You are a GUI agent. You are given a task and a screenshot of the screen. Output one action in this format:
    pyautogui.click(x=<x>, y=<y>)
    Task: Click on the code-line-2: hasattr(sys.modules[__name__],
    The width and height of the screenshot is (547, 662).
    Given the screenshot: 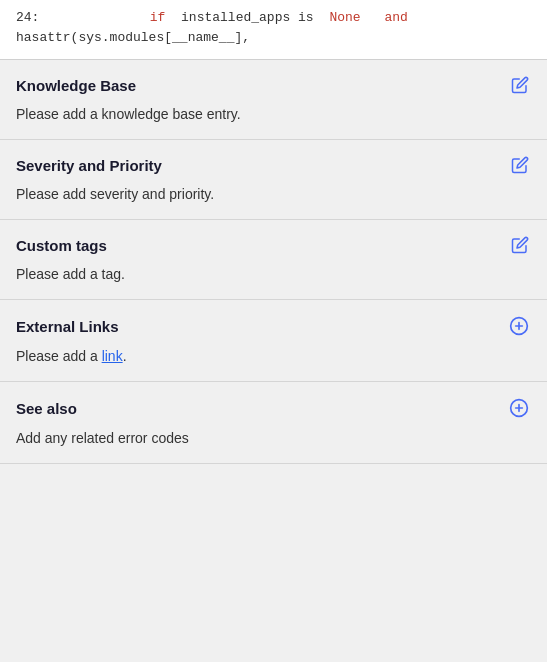 What is the action you would take?
    pyautogui.click(x=274, y=38)
    